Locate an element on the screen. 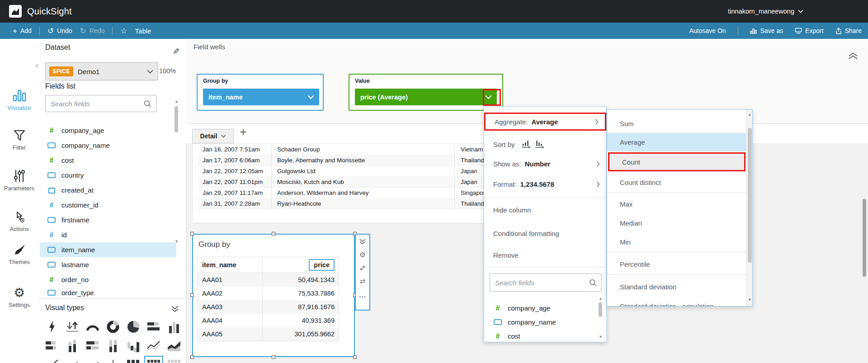 This screenshot has height=363, width=868. analysis-title-input: Table is located at coordinates (143, 31).